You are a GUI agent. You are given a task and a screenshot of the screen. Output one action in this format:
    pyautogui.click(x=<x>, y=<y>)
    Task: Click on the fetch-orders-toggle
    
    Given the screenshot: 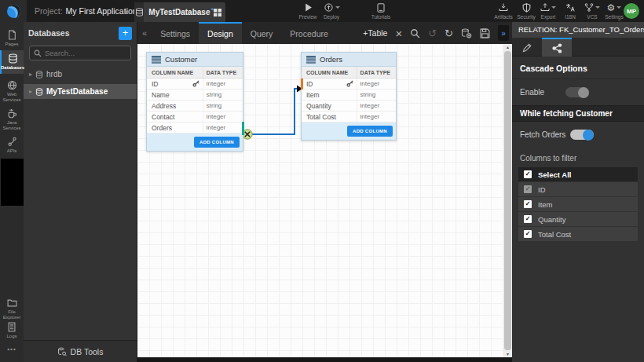 What is the action you would take?
    pyautogui.click(x=582, y=135)
    